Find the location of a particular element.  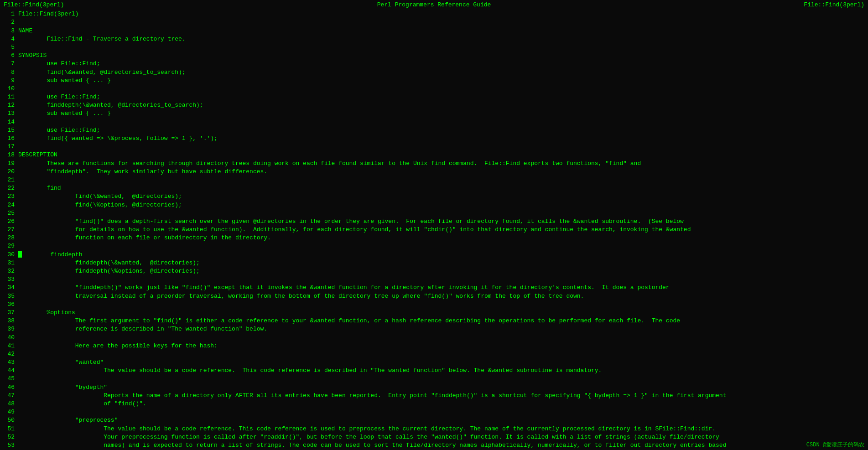

table-row: 1File::Find(3perl) is located at coordinates (434, 14).